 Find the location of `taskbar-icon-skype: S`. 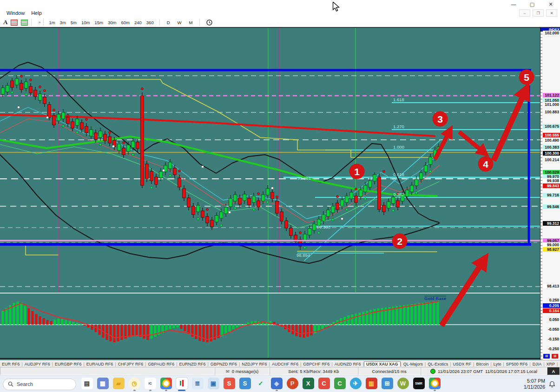

taskbar-icon-skype: S is located at coordinates (245, 384).